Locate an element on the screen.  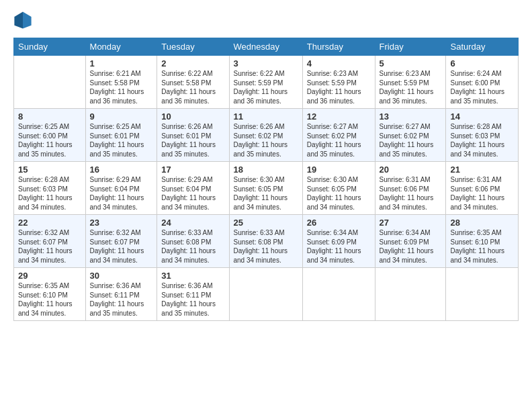
day-number: 18 is located at coordinates (266, 169).